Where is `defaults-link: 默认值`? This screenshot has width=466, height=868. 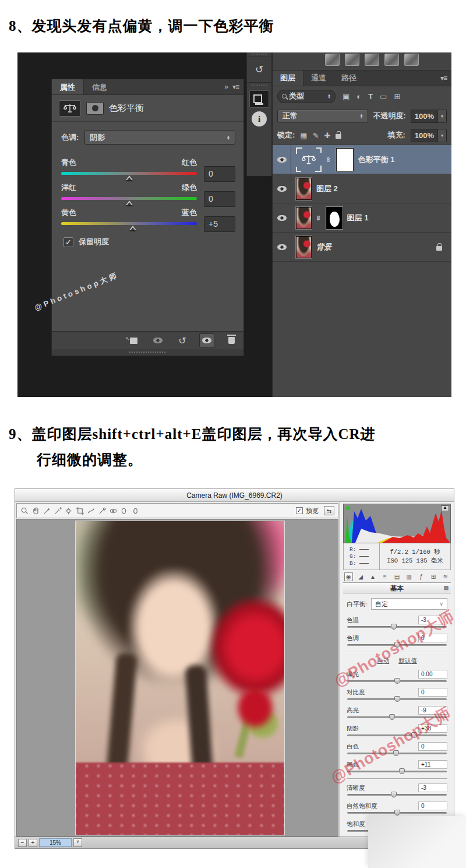
defaults-link: 默认值 is located at coordinates (408, 661).